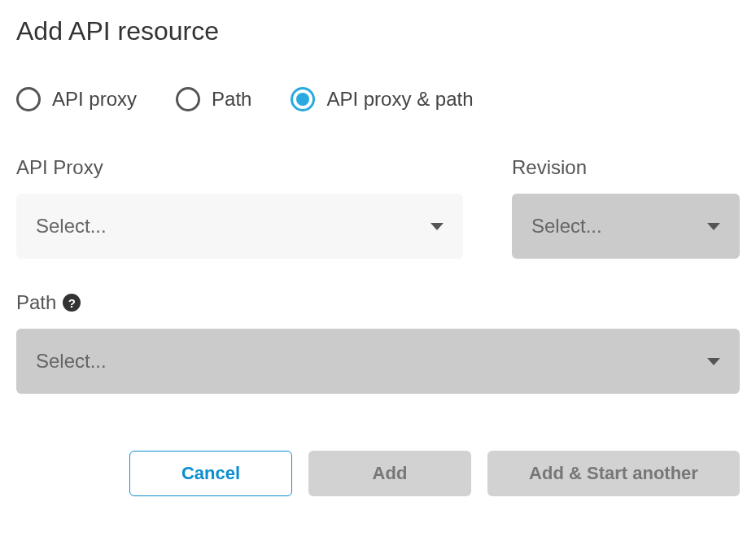  What do you see at coordinates (94, 99) in the screenshot?
I see `radio-api-proxy-label: API proxy` at bounding box center [94, 99].